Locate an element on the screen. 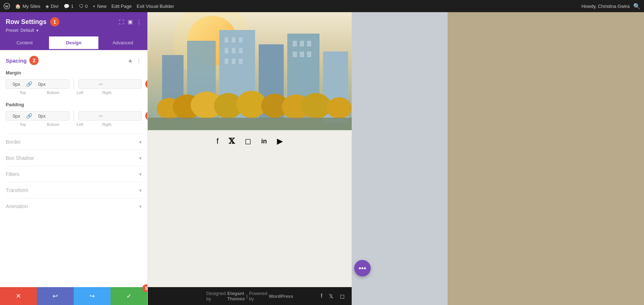  margin-left-input is located at coordinates (89, 84).